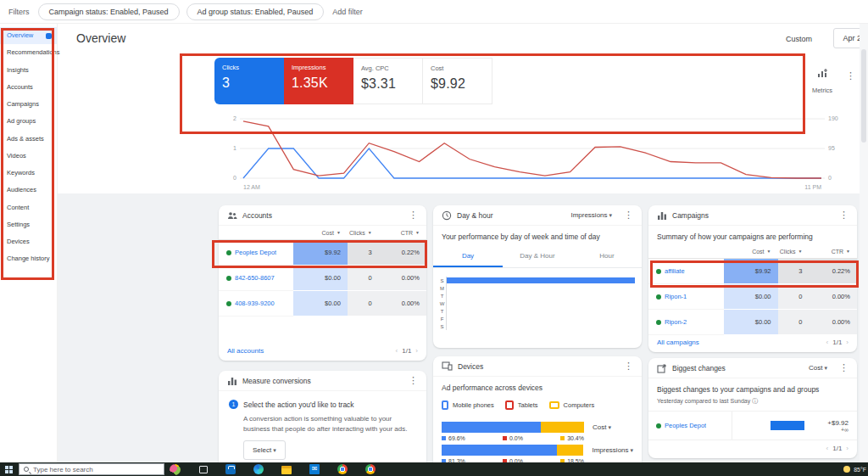  Describe the element at coordinates (470, 367) in the screenshot. I see `devices-card-title: Devices` at that location.